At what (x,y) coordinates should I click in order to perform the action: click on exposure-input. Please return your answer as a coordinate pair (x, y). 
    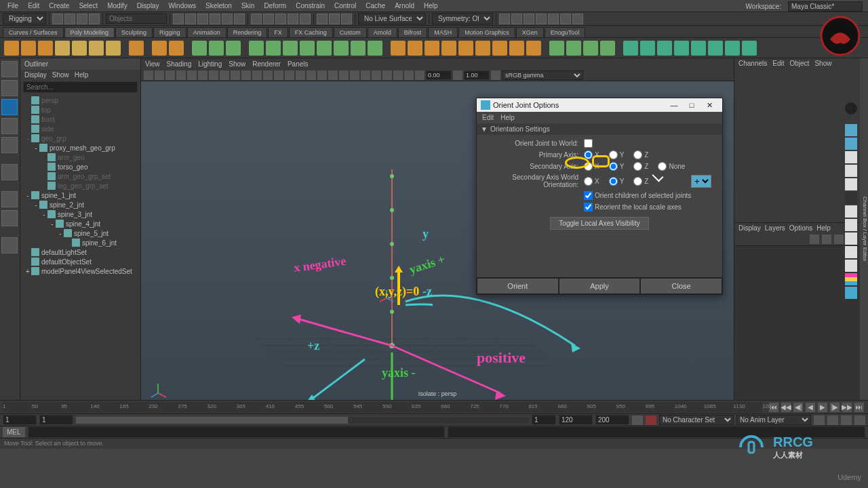
    Looking at the image, I should click on (439, 75).